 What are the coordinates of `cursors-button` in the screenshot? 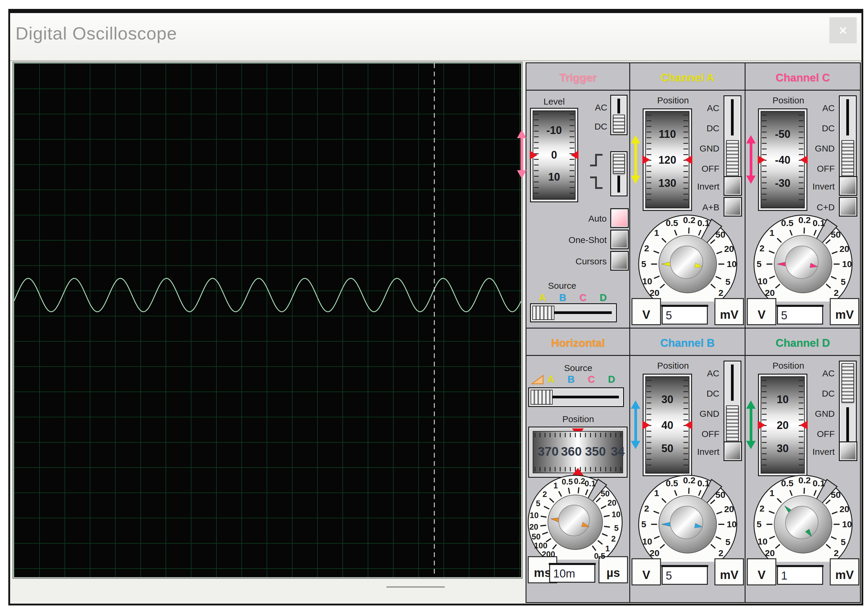 It's located at (619, 261).